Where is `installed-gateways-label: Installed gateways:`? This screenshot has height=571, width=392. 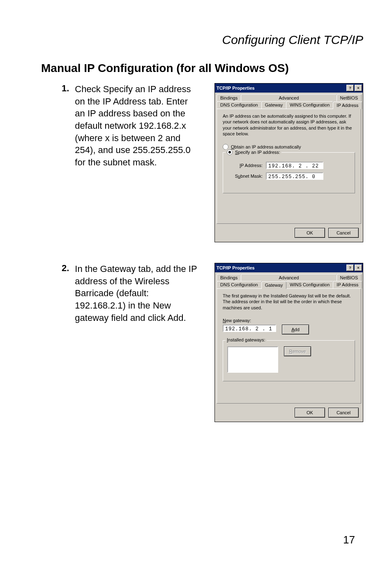
installed-gateways-label: Installed gateways: is located at coordinates (246, 340).